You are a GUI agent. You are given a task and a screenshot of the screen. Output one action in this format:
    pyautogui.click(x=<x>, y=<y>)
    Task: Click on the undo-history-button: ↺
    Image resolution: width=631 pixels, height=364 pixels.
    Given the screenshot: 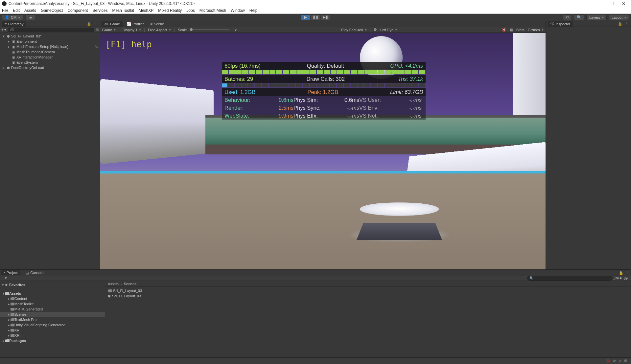 What is the action you would take?
    pyautogui.click(x=567, y=17)
    